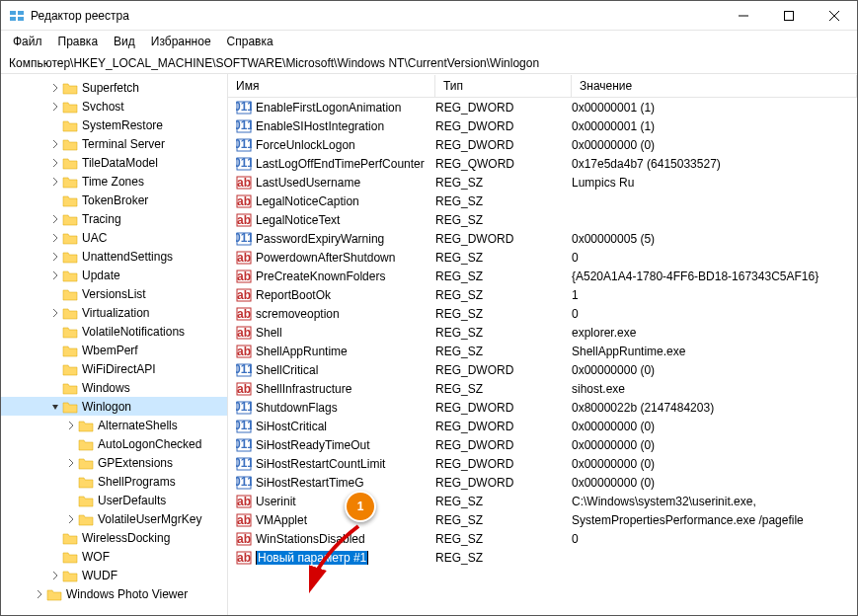 This screenshot has height=616, width=858. What do you see at coordinates (543, 144) in the screenshot?
I see `list-row: 011ForceUnlockLogonREG_DWORD0x00000000 (…` at bounding box center [543, 144].